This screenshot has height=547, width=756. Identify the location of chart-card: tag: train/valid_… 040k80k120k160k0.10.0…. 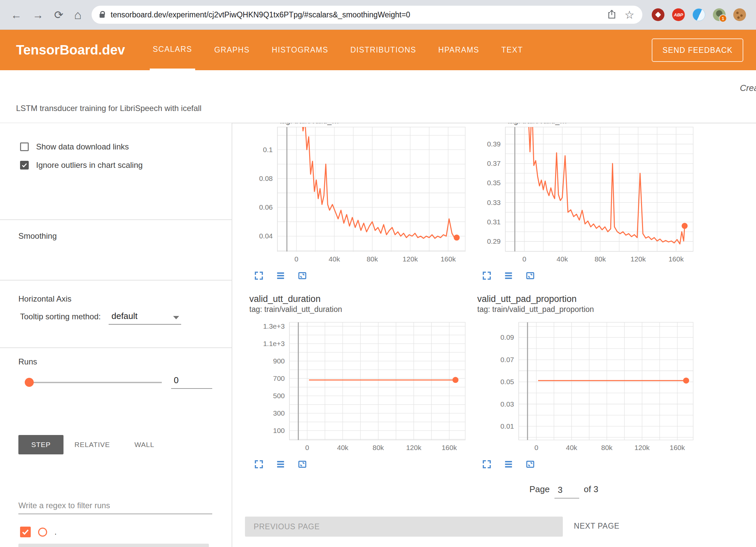
(363, 203).